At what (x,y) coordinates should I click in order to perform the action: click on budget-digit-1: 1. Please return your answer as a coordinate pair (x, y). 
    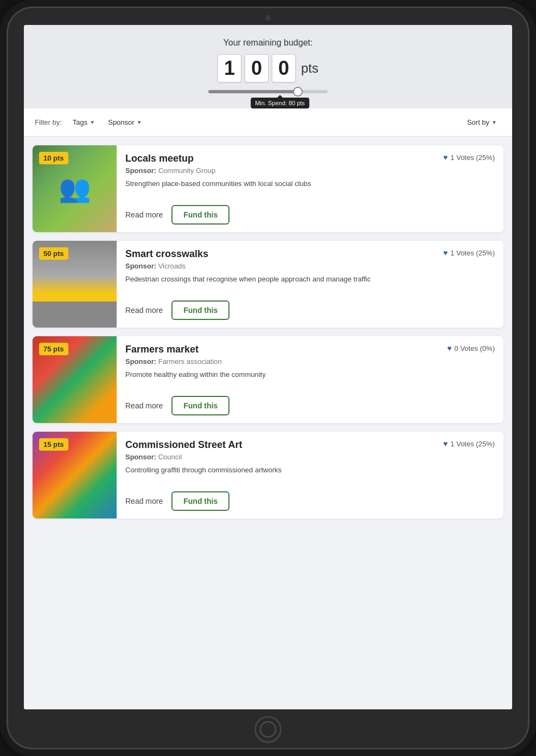
    Looking at the image, I should click on (229, 68).